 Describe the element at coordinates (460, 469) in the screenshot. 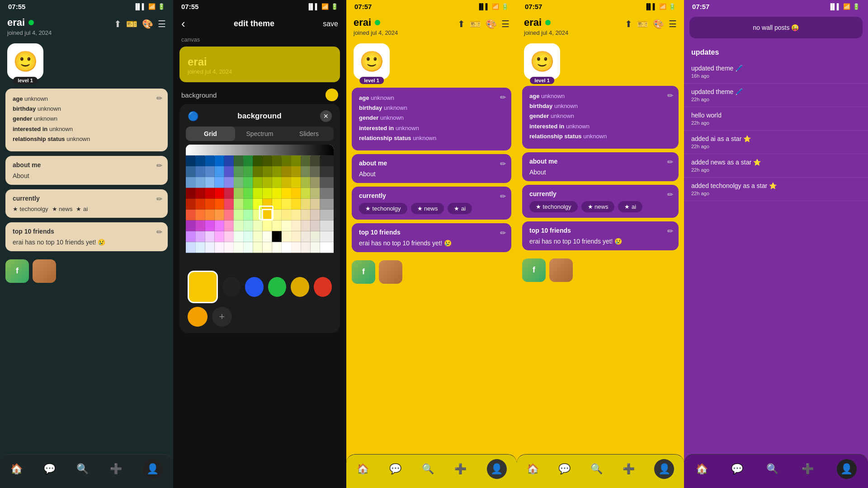

I see `nav-add-3: ➕` at that location.